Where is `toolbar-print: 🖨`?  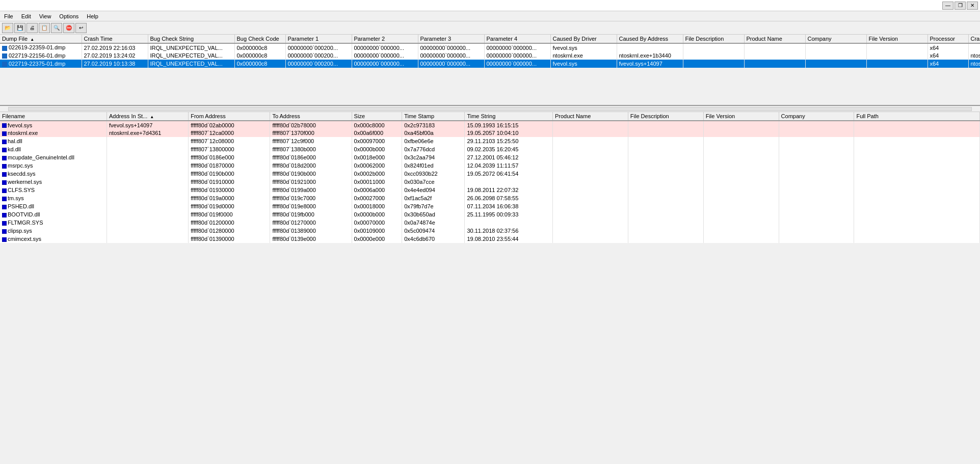 toolbar-print: 🖨 is located at coordinates (32, 28).